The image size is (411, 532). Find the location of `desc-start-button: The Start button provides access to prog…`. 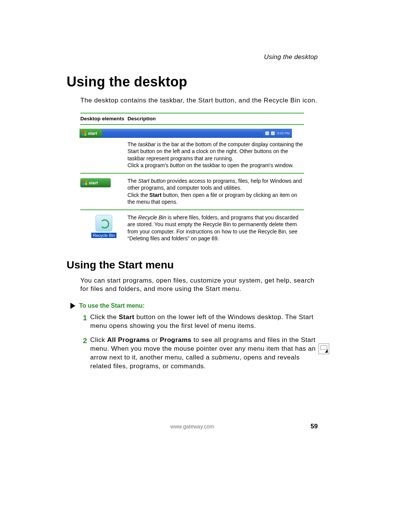

desc-start-button: The Start button provides access to prog… is located at coordinates (216, 192).